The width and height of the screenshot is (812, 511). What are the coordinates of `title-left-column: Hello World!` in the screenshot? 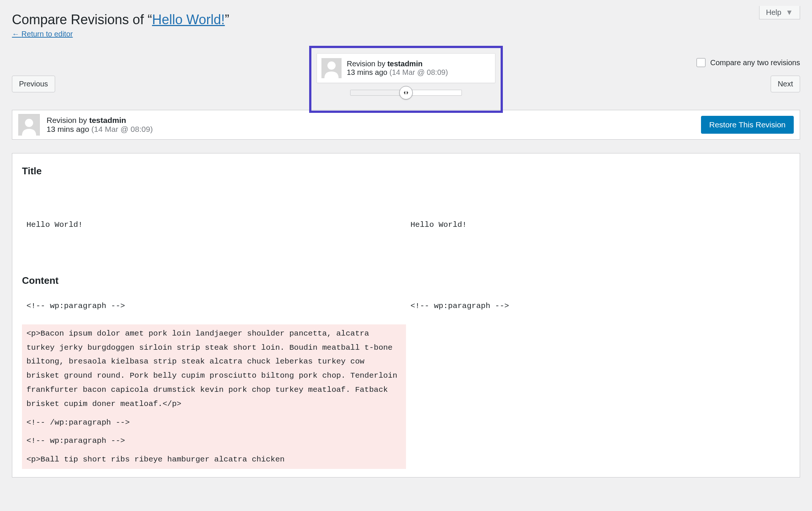 It's located at (214, 225).